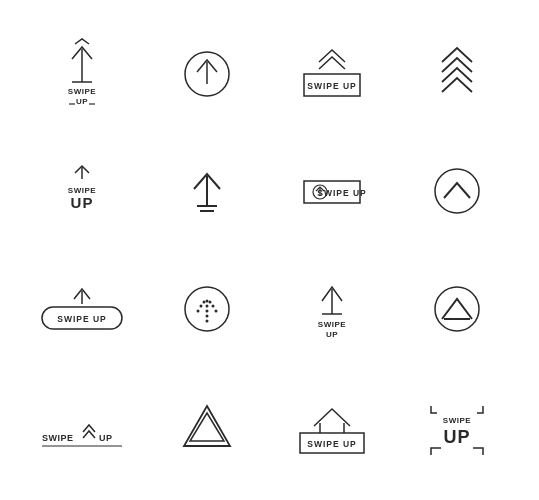  Describe the element at coordinates (82, 192) in the screenshot. I see `cell-5: SWIPE UP` at that location.